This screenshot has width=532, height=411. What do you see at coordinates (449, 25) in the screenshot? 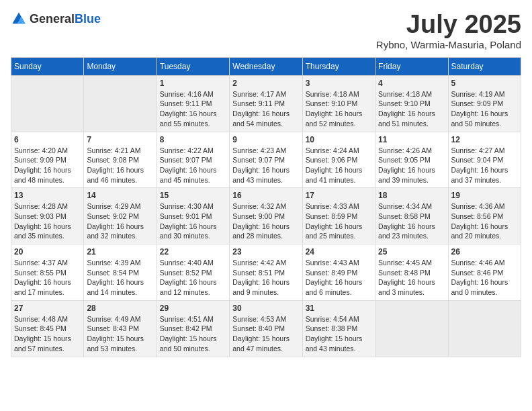
I see `month-title: July 2025` at bounding box center [449, 25].